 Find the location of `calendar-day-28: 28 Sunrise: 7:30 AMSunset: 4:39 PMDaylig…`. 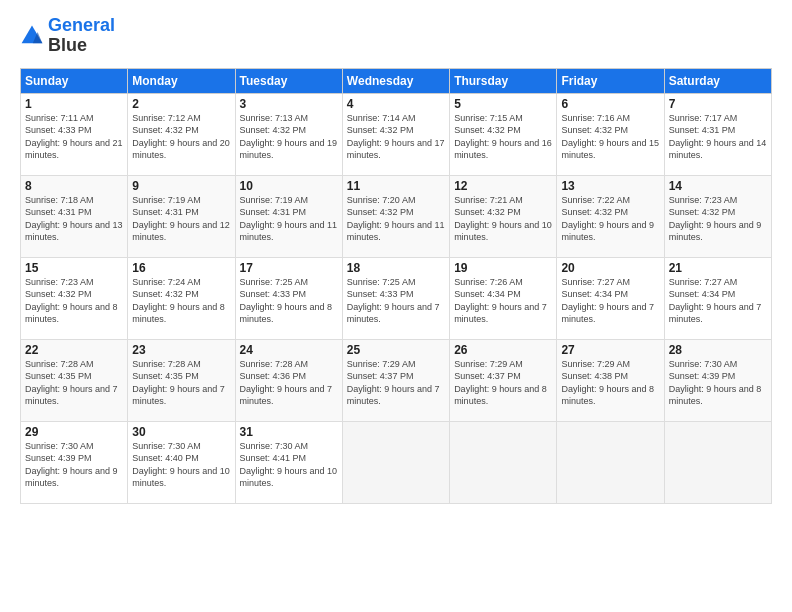

calendar-day-28: 28 Sunrise: 7:30 AMSunset: 4:39 PMDaylig… is located at coordinates (718, 380).